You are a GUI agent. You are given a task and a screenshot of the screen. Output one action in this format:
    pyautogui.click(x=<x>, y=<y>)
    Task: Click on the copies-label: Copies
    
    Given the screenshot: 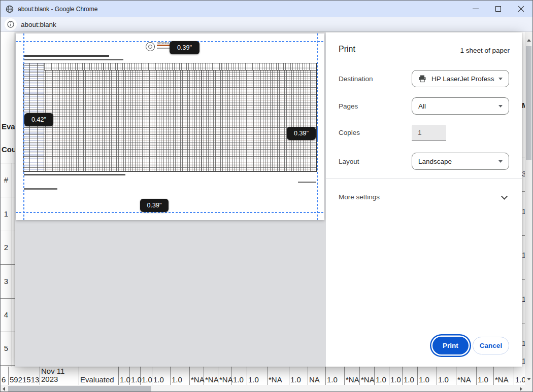 What is the action you would take?
    pyautogui.click(x=349, y=133)
    